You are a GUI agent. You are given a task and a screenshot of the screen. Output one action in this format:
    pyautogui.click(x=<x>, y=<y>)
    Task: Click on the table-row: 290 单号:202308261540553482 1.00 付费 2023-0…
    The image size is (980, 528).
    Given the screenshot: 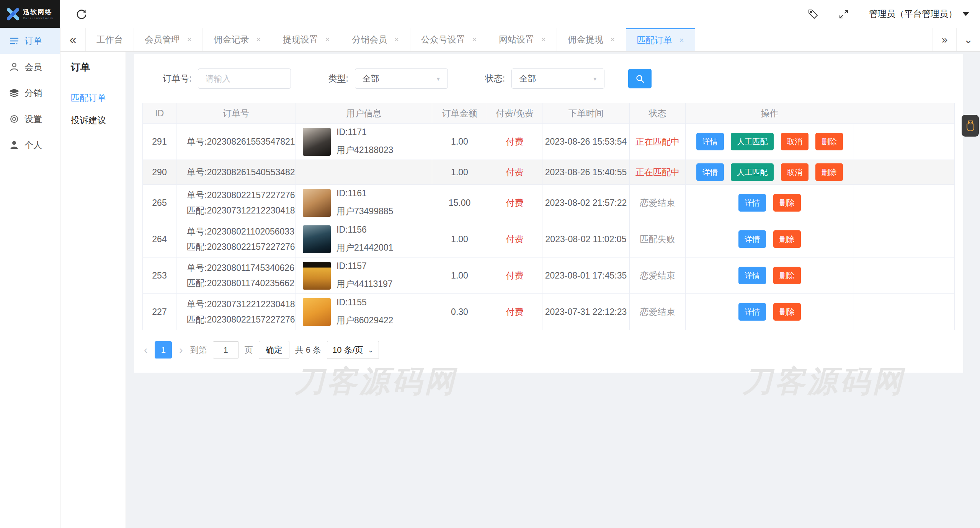 What is the action you would take?
    pyautogui.click(x=549, y=172)
    